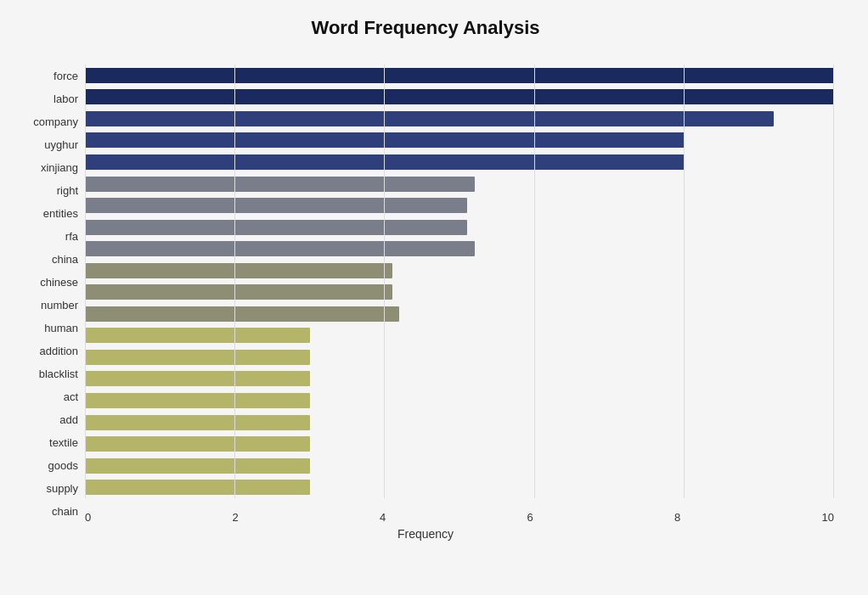 Image resolution: width=868 pixels, height=595 pixels. I want to click on y-axis-label: chain, so click(48, 512).